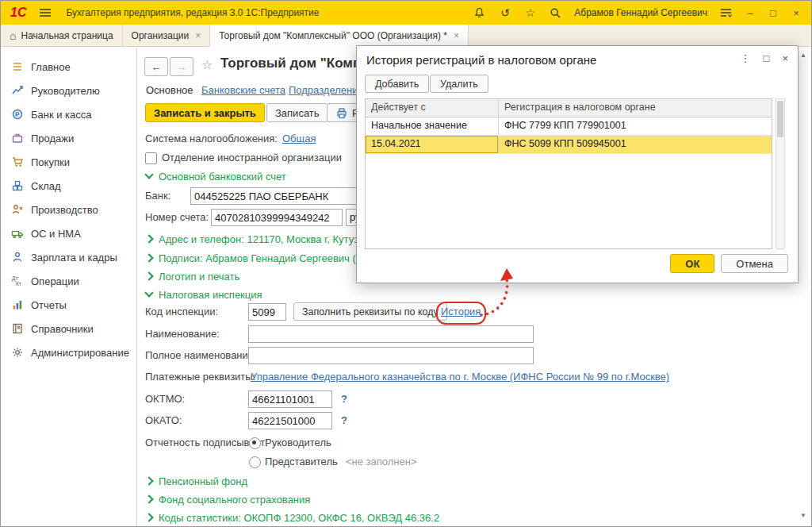 Image resolution: width=812 pixels, height=527 pixels. I want to click on svg-text: Кт, so click(19, 284).